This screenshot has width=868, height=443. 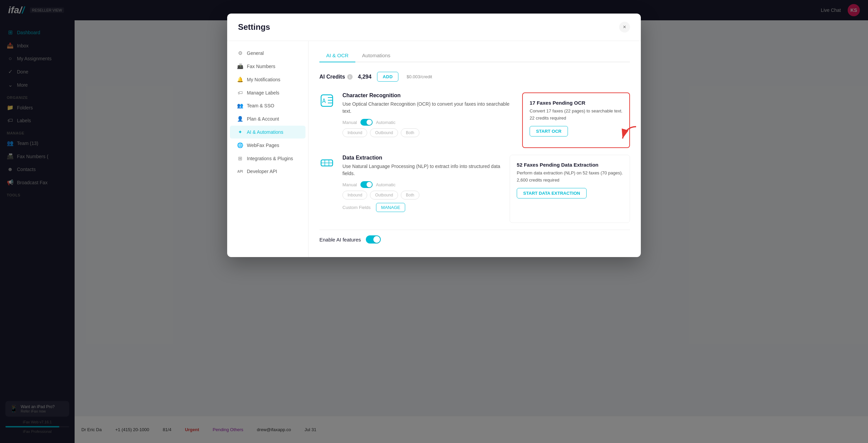 What do you see at coordinates (350, 185) in the screenshot?
I see `de-manual-label: Manual` at bounding box center [350, 185].